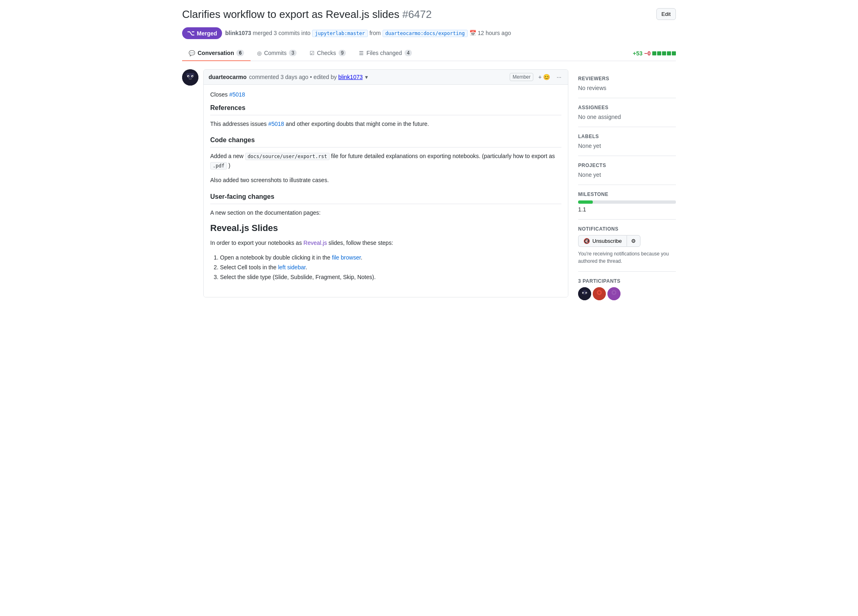 Image resolution: width=858 pixels, height=616 pixels. What do you see at coordinates (627, 170) in the screenshot?
I see `projects-section: Projects None yet` at bounding box center [627, 170].